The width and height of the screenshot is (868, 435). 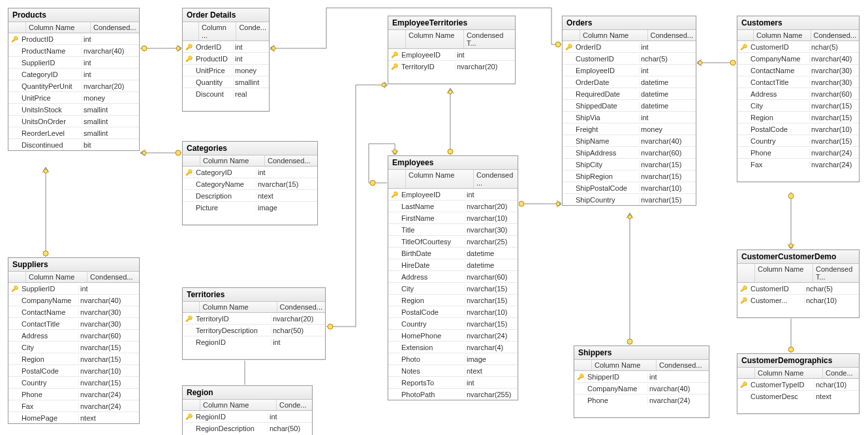 I want to click on table-row: RegionDescriptionnchar(50), so click(x=247, y=428).